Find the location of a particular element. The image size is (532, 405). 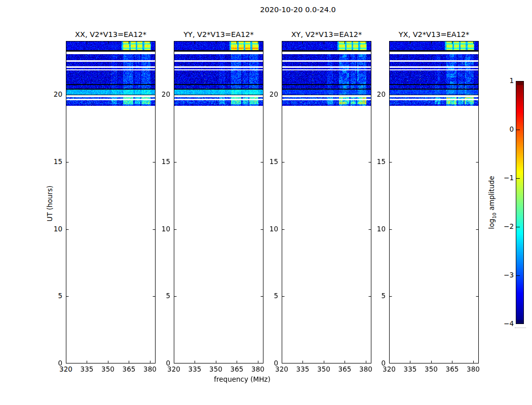

spectrogram-canvas-yx is located at coordinates (434, 202).